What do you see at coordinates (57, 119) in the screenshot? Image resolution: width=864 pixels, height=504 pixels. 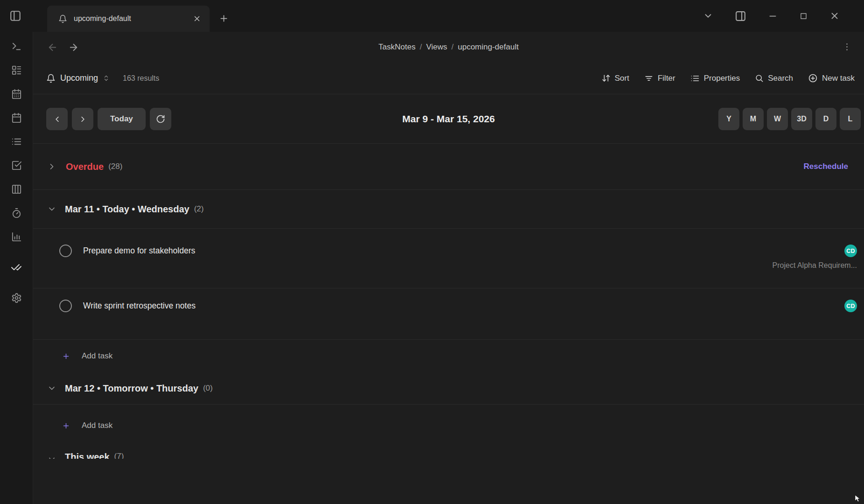 I see `prev-week-button` at bounding box center [57, 119].